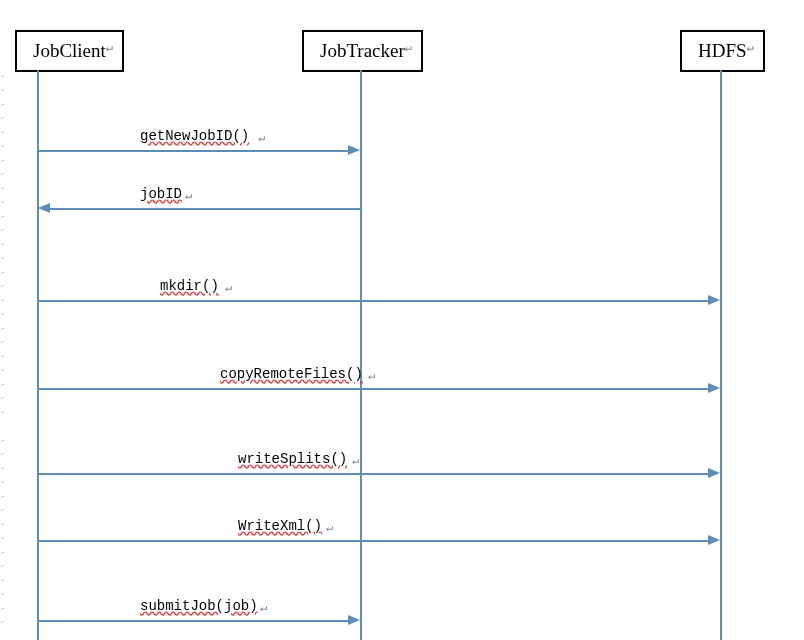  I want to click on arrowhead-submitJob, so click(354, 620).